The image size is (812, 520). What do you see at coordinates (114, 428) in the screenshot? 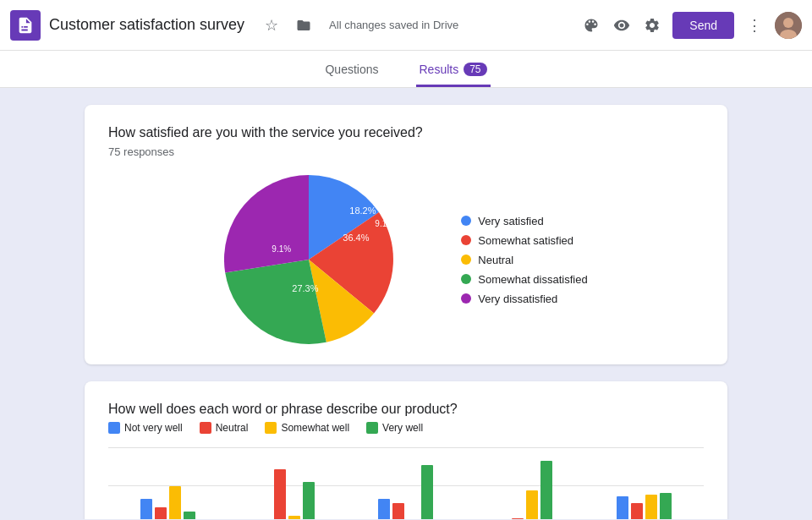
I see `bar-legend-color-not-very-well` at bounding box center [114, 428].